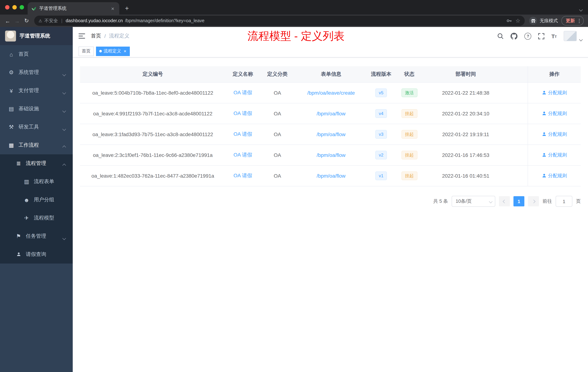 The width and height of the screenshot is (588, 372). Describe the element at coordinates (86, 51) in the screenshot. I see `tag-home: 首页` at that location.